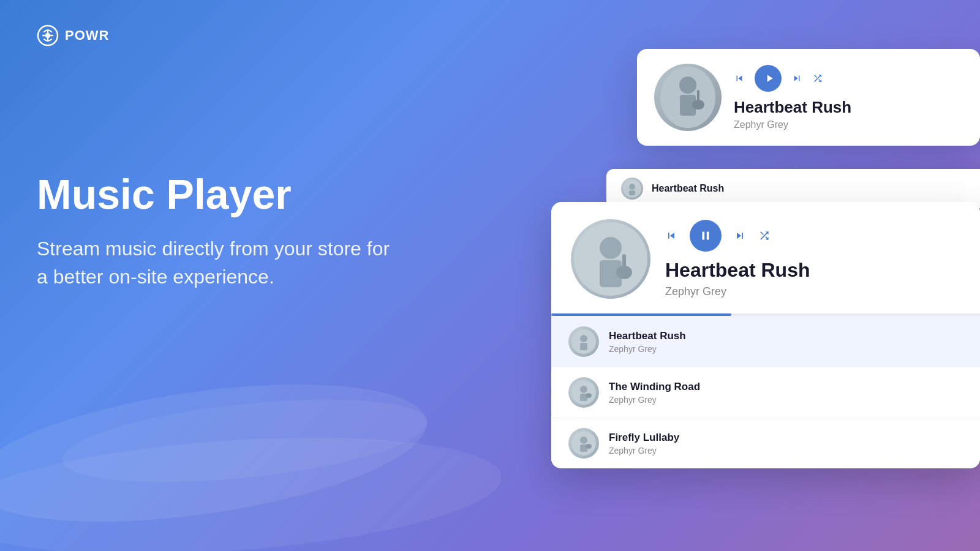 This screenshot has height=551, width=980. I want to click on playlist-track-3: Firefly Lullaby, so click(644, 438).